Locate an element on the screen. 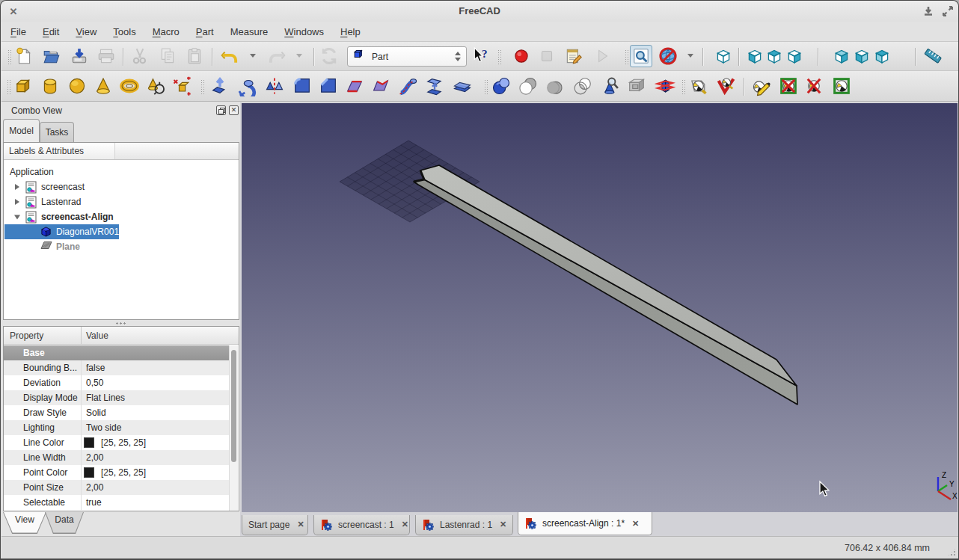  redo-dropdown-arrow-icon is located at coordinates (299, 55).